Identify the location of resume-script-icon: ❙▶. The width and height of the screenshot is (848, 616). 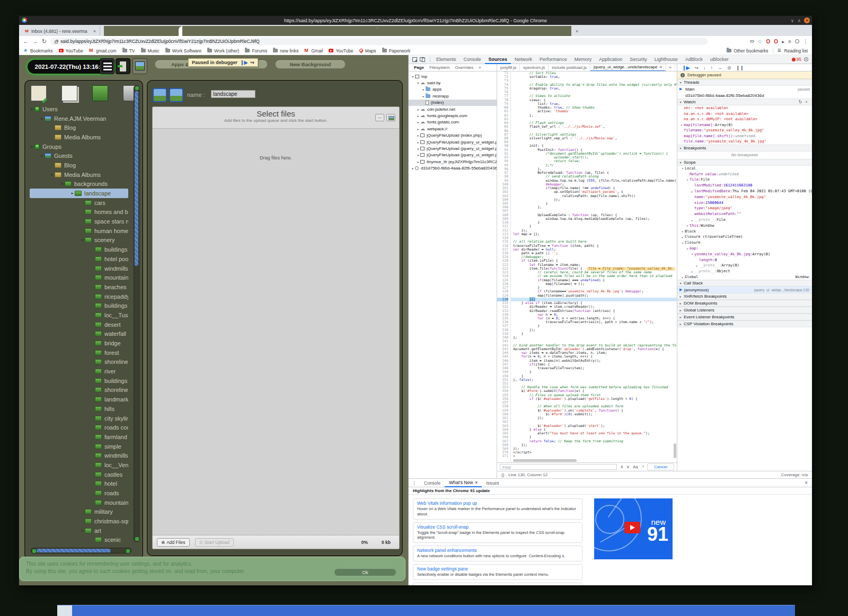
(244, 63).